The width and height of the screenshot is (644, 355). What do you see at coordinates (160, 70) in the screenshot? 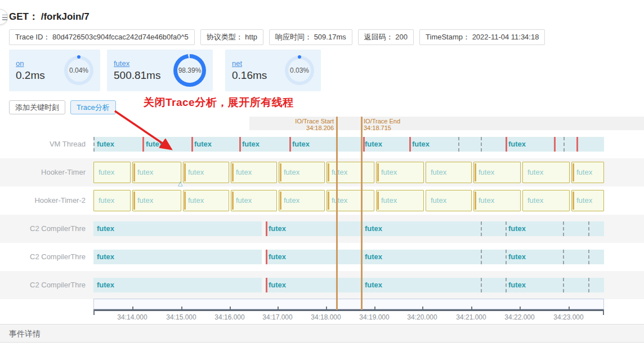
I see `metric-card-futex: futex 500.81ms 98.39%` at bounding box center [160, 70].